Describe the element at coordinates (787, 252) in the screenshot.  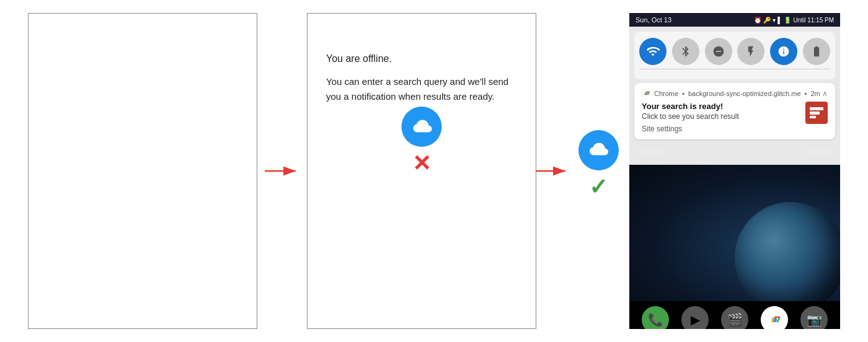
I see `earth-graphic` at that location.